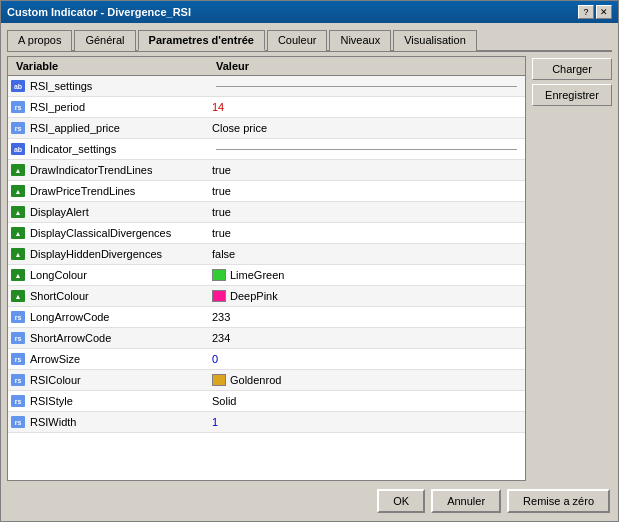  I want to click on tab-visualisation: Visualisation, so click(435, 40).